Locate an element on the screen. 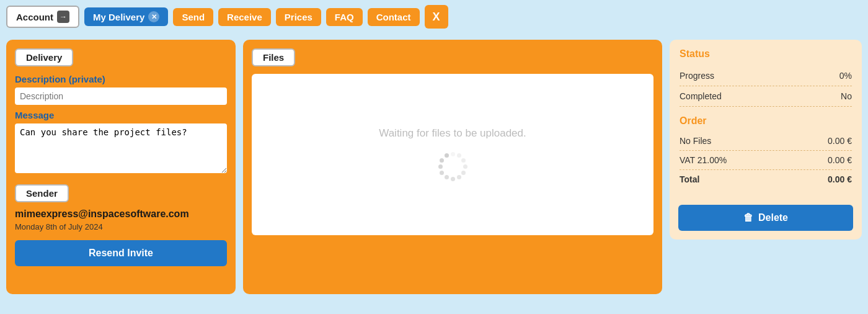  sender-label: Sender is located at coordinates (42, 194).